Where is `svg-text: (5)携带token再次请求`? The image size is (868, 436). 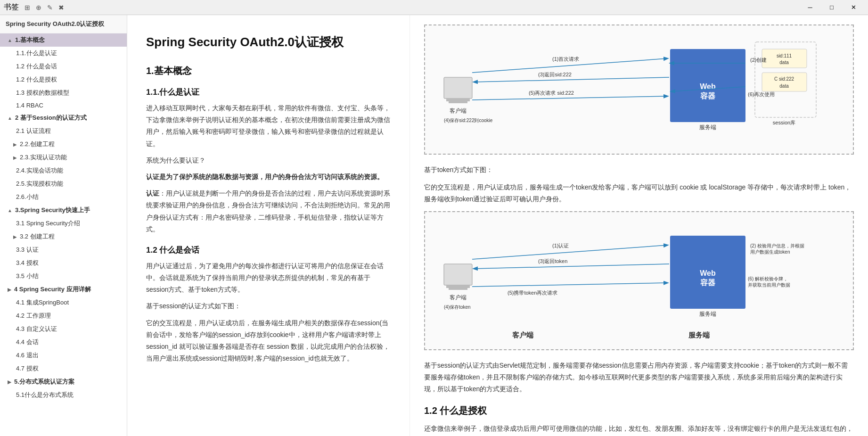
svg-text: (5)携带token再次请求 is located at coordinates (532, 293).